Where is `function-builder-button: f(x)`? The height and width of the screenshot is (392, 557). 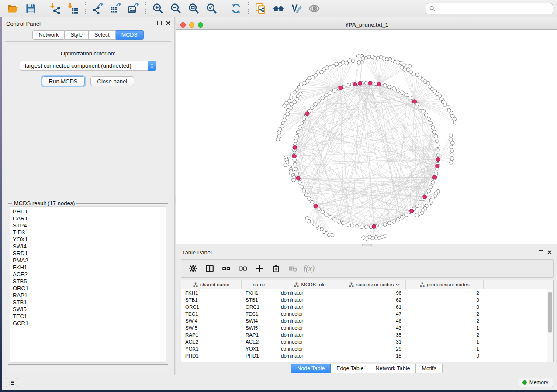
function-builder-button: f(x) is located at coordinates (309, 269).